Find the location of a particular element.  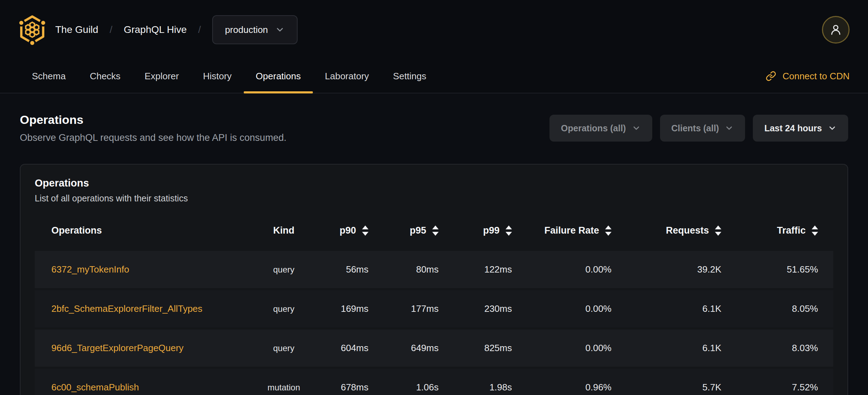

table-row: 6372_myTokenInfo query 56ms 80ms 122ms 0… is located at coordinates (434, 270).